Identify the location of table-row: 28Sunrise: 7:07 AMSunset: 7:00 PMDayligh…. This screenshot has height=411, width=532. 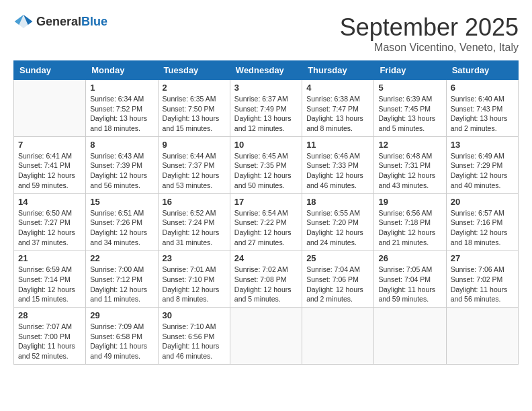
(50, 336).